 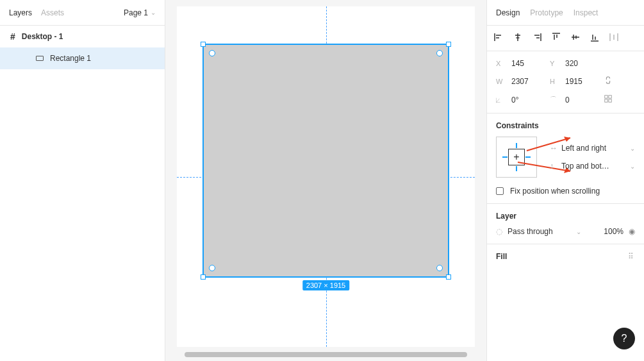 What do you see at coordinates (632, 256) in the screenshot?
I see `style-icon: ⠿` at bounding box center [632, 256].